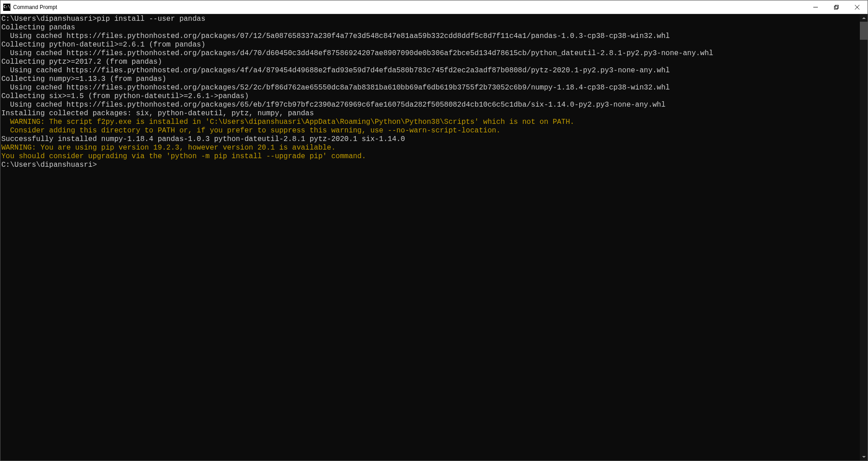 Image resolution: width=868 pixels, height=461 pixels. Describe the element at coordinates (430, 165) in the screenshot. I see `terminal-line: C:\Users\dipanshuasri>` at that location.